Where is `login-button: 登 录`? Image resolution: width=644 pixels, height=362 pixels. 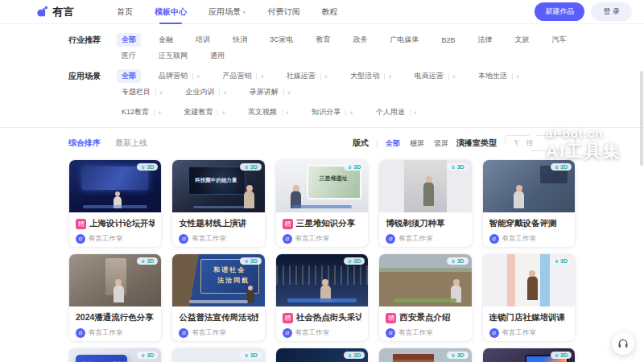
login-button: 登 录 is located at coordinates (612, 11).